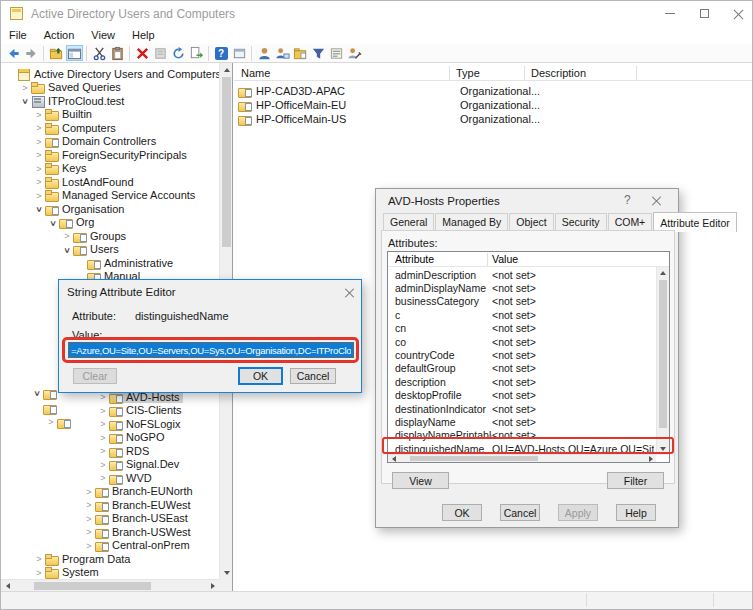 Image resolution: width=753 pixels, height=610 pixels. I want to click on tree-item-saved-queries: Saved Queries, so click(110, 88).